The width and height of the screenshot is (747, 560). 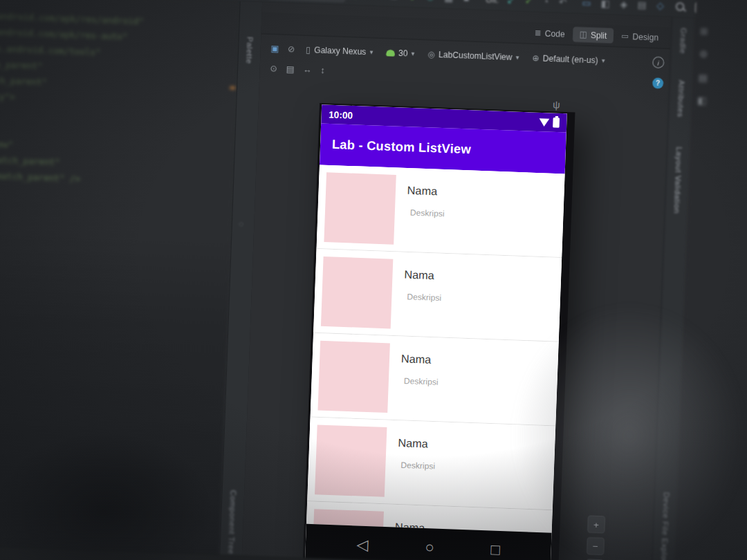 What do you see at coordinates (412, 4) in the screenshot?
I see `debug-icon: ✚` at bounding box center [412, 4].